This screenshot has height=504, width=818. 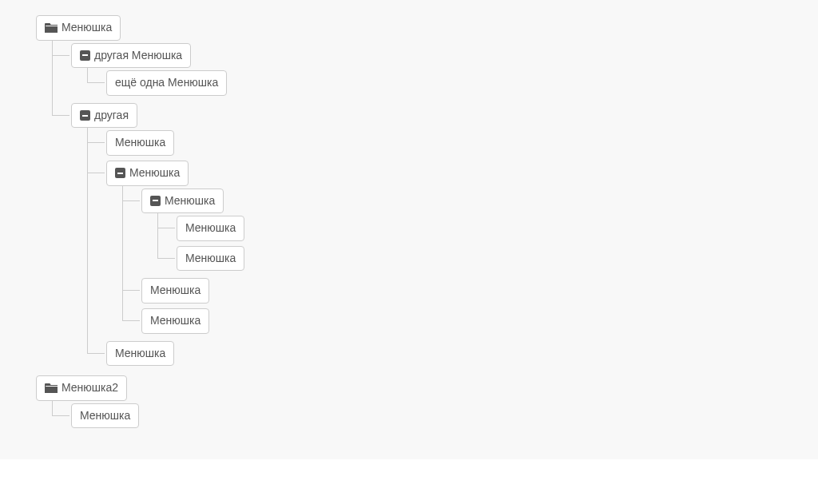 I want to click on tree-item: другая Менюшкаещё одна Менюшка, so click(x=444, y=70).